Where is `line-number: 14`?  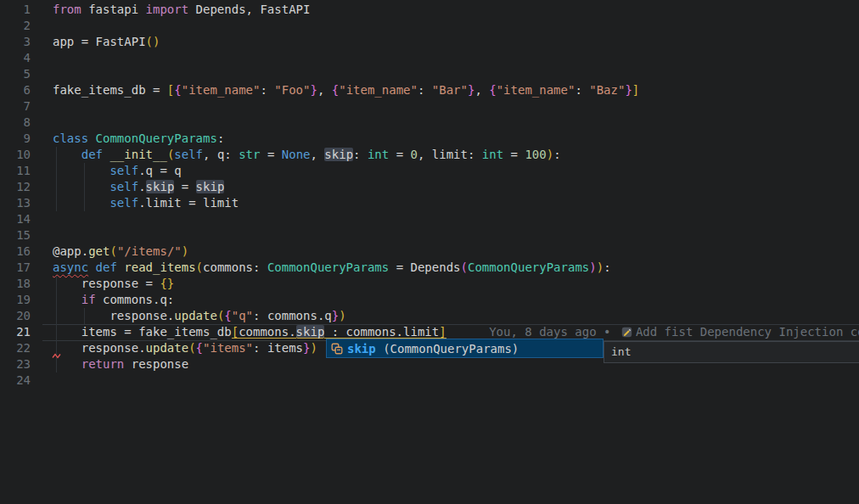 line-number: 14 is located at coordinates (15, 219).